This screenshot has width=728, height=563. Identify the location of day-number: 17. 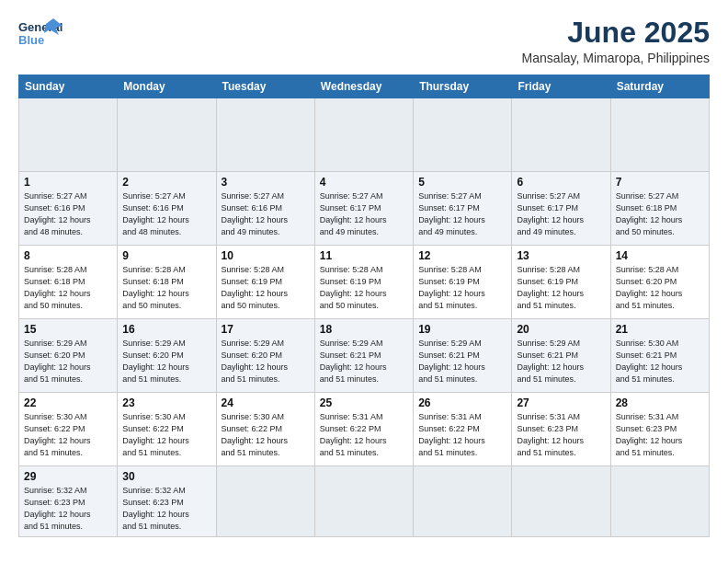
(266, 329).